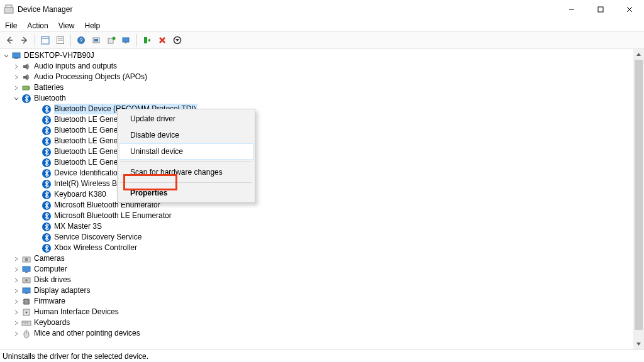  Describe the element at coordinates (322, 356) in the screenshot. I see `statusbar: Uninstalls the driver for the selected d…` at that location.